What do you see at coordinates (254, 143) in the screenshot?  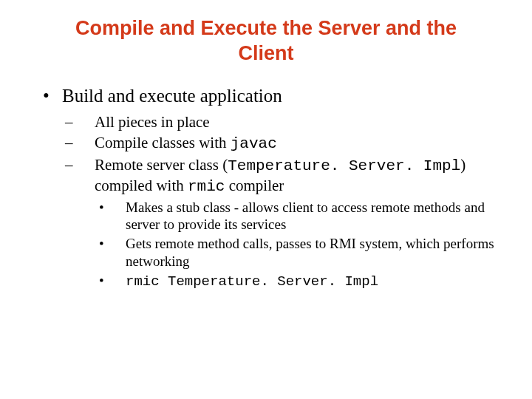 I see `code-text: javac` at bounding box center [254, 143].